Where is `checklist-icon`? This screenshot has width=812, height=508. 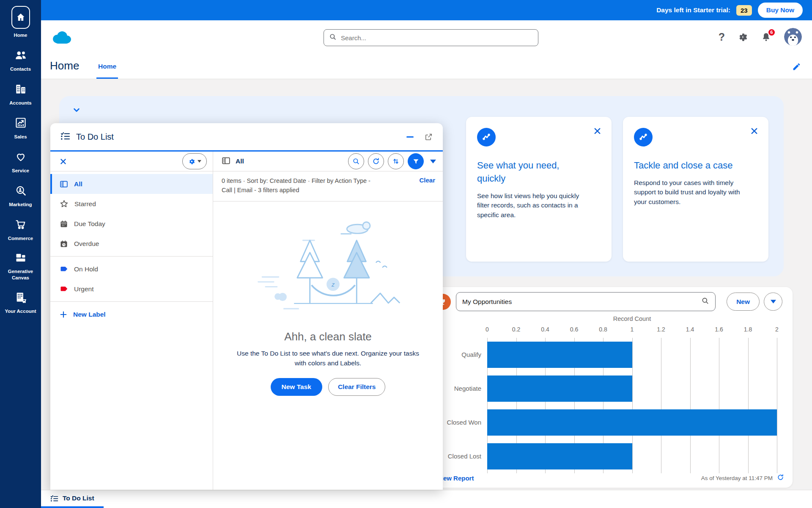 checklist-icon is located at coordinates (65, 137).